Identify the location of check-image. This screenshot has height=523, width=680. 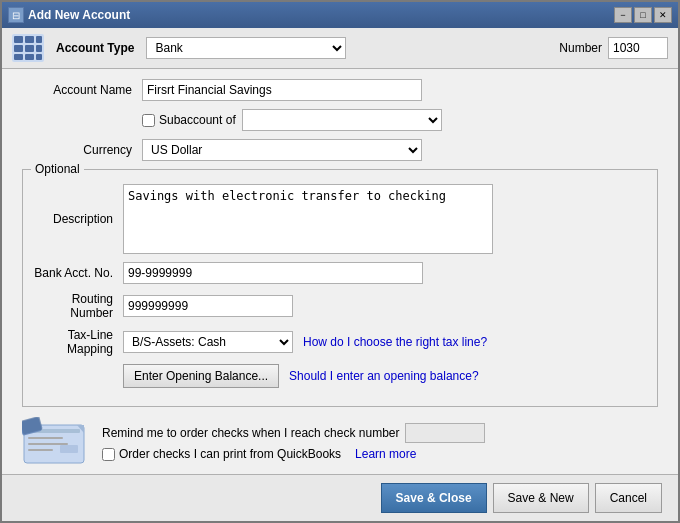
(57, 442).